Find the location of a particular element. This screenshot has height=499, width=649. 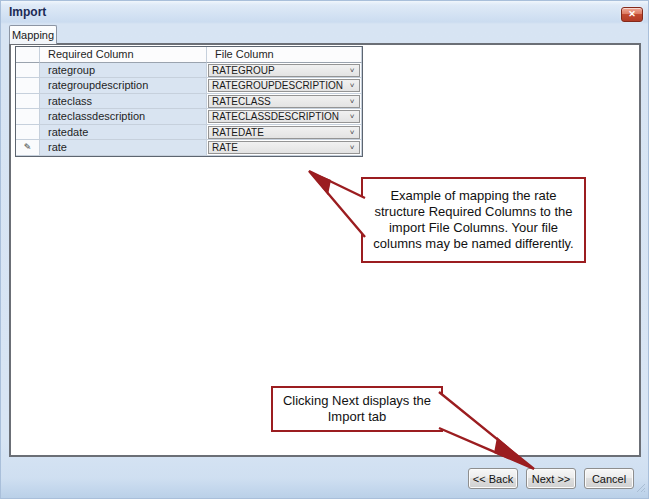

table-row: RATE˅ is located at coordinates (284, 148).